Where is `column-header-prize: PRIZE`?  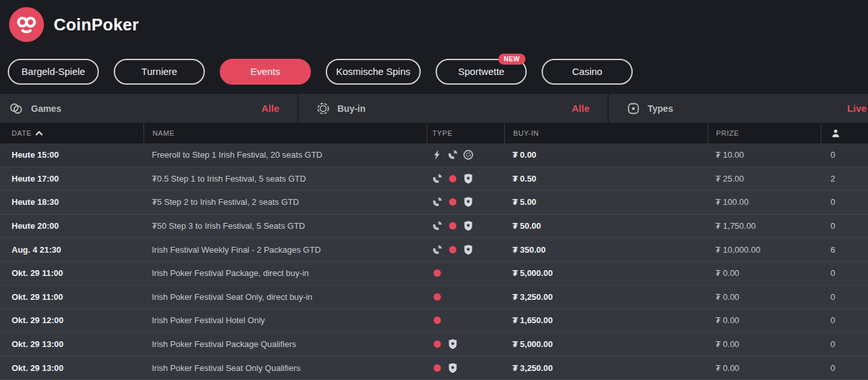 column-header-prize: PRIZE is located at coordinates (764, 133).